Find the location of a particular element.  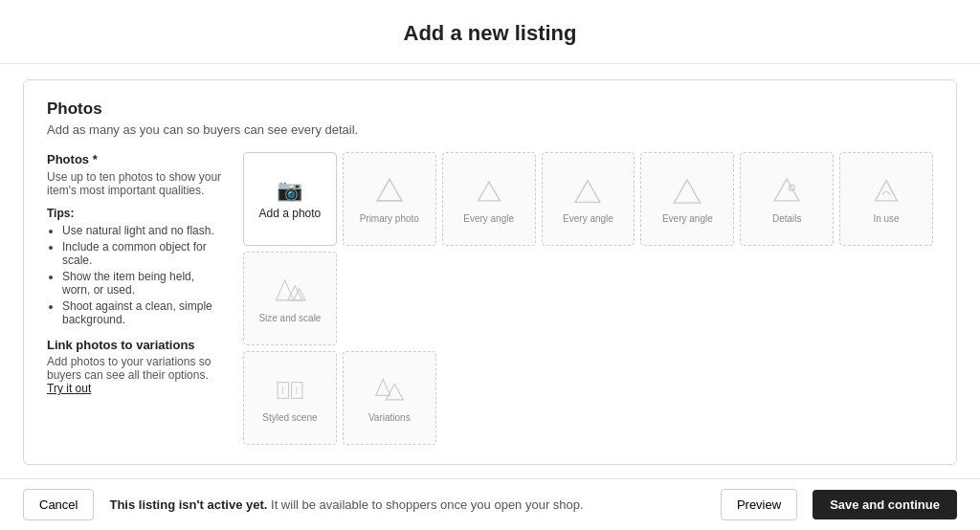

photo-slot-label: Styled scene is located at coordinates (289, 417).